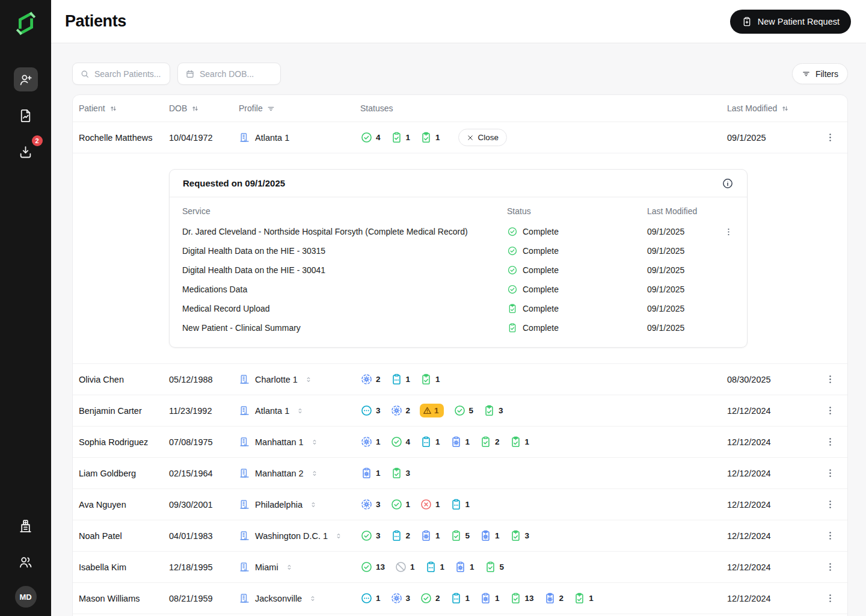 This screenshot has width=866, height=616. I want to click on service-row: Medical Record UploadComplete09/1/2025, so click(458, 309).